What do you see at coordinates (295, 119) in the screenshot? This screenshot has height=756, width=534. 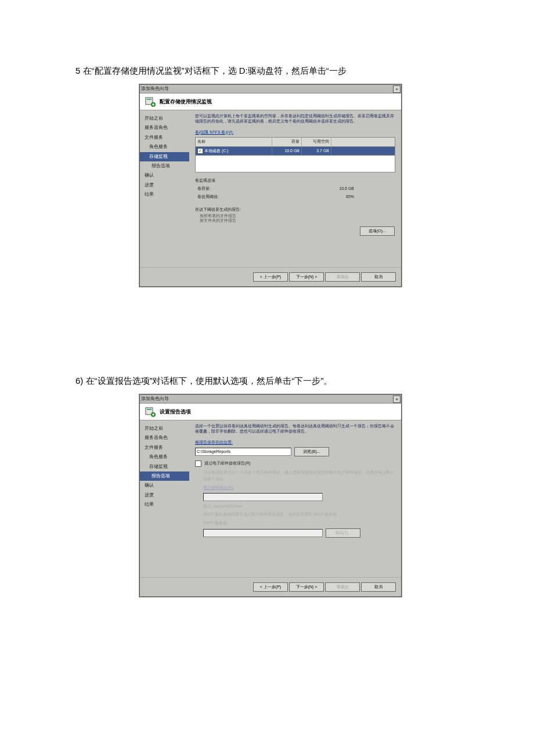 I see `description-text: 您可以监视此计算机上每个要监视卷的空间量，并在卷达到指定使用阈值时生成存储报告。…` at bounding box center [295, 119].